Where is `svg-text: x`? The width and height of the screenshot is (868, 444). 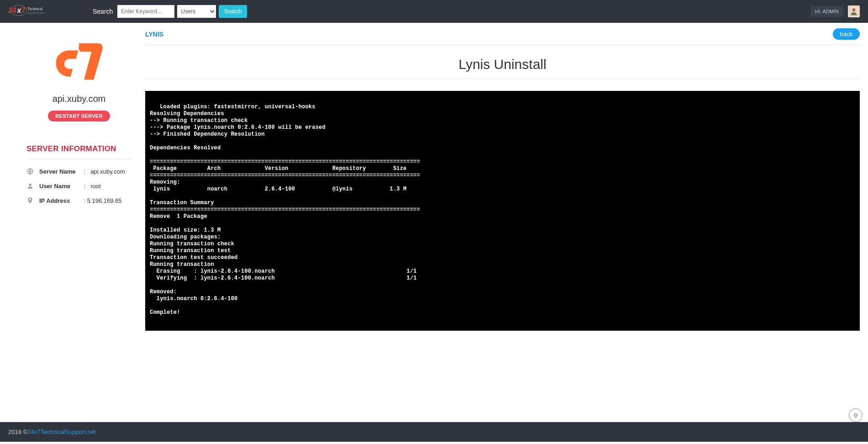
svg-text: x is located at coordinates (19, 10).